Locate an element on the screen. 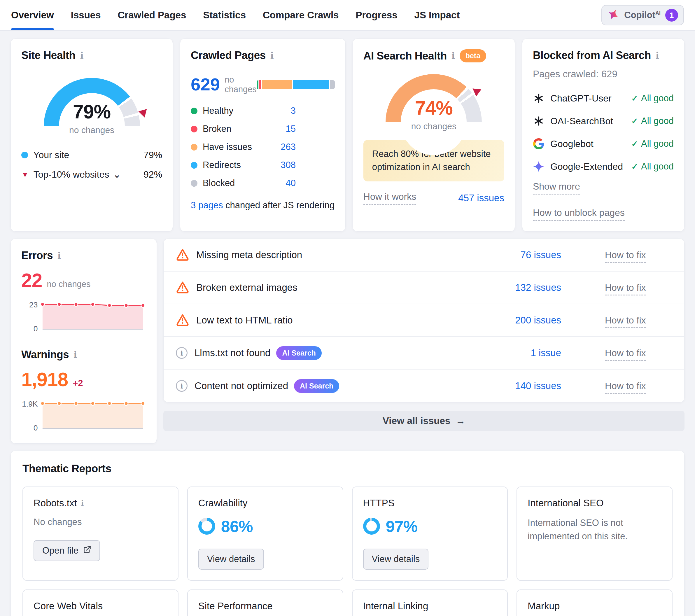 Image resolution: width=695 pixels, height=616 pixels. bot-name: OAI-SearchBot is located at coordinates (582, 121).